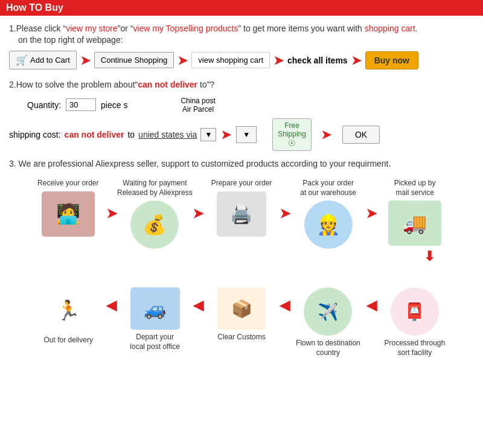  What do you see at coordinates (328, 313) in the screenshot?
I see `process-item-flown: ✈️ Flown to destinationcountry` at bounding box center [328, 313].